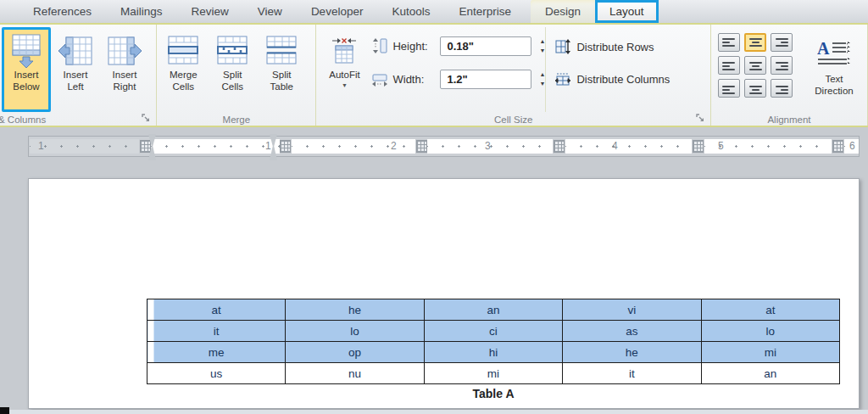  What do you see at coordinates (217, 353) in the screenshot?
I see `table-cell: me` at bounding box center [217, 353].